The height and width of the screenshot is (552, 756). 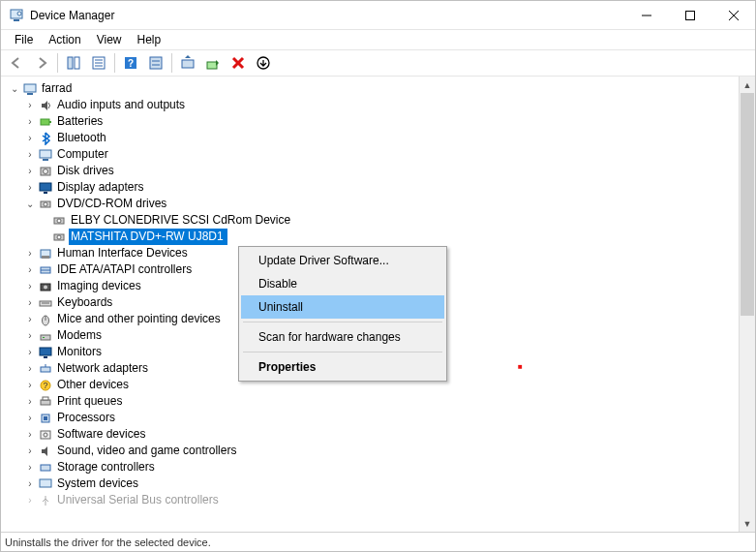 I want to click on tree-item-audio: ›Audio inputs and outputs, so click(x=370, y=105).